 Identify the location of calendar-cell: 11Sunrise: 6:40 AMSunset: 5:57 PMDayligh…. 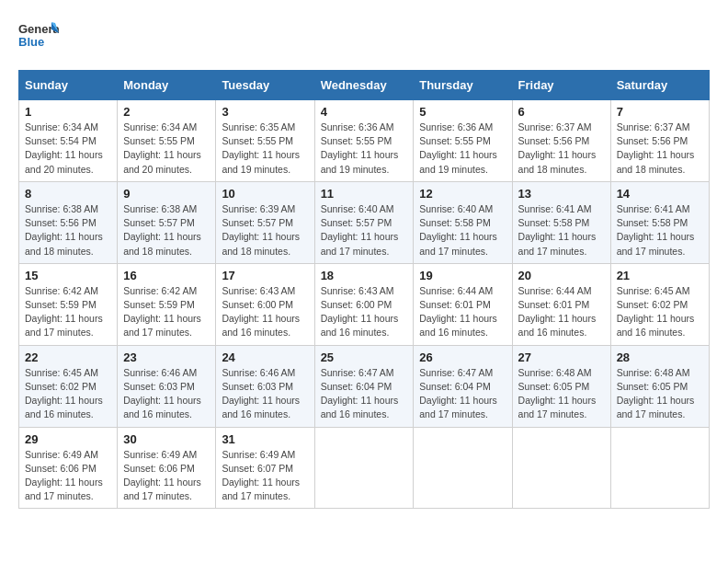
(364, 223).